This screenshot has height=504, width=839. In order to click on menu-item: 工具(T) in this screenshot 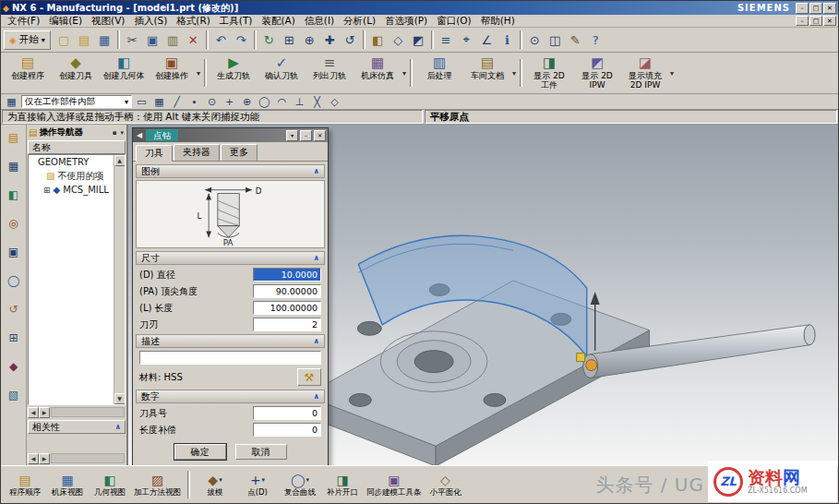, I will do `click(236, 21)`.